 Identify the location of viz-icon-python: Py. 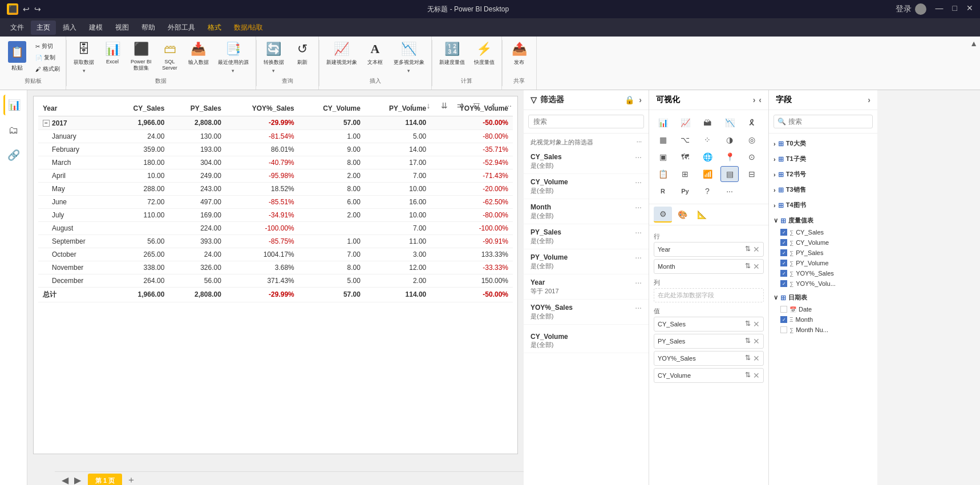
(685, 191).